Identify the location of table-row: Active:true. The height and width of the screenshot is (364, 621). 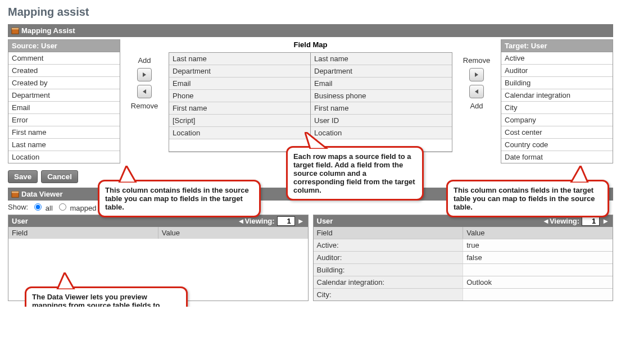
(463, 245).